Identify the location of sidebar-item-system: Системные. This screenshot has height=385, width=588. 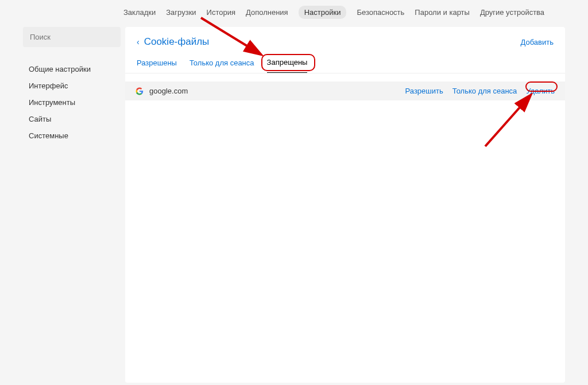
(72, 135).